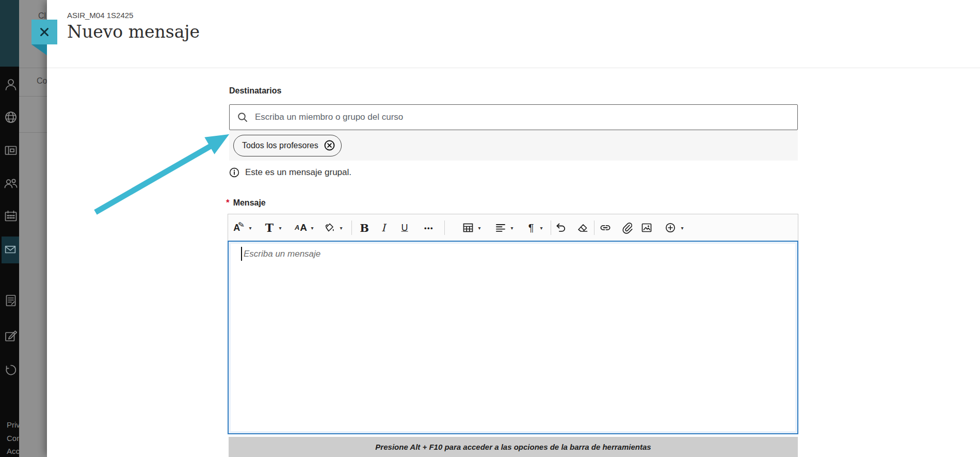 Image resolution: width=980 pixels, height=457 pixels. What do you see at coordinates (541, 227) in the screenshot?
I see `paragraph-caret: ▾` at bounding box center [541, 227].